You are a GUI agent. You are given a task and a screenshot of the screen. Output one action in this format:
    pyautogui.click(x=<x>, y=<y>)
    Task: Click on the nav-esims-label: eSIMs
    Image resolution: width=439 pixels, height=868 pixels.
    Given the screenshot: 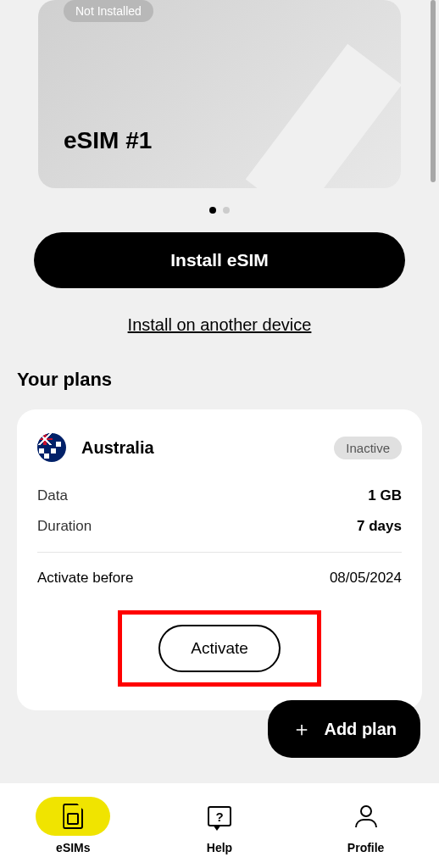 What is the action you would take?
    pyautogui.click(x=73, y=848)
    